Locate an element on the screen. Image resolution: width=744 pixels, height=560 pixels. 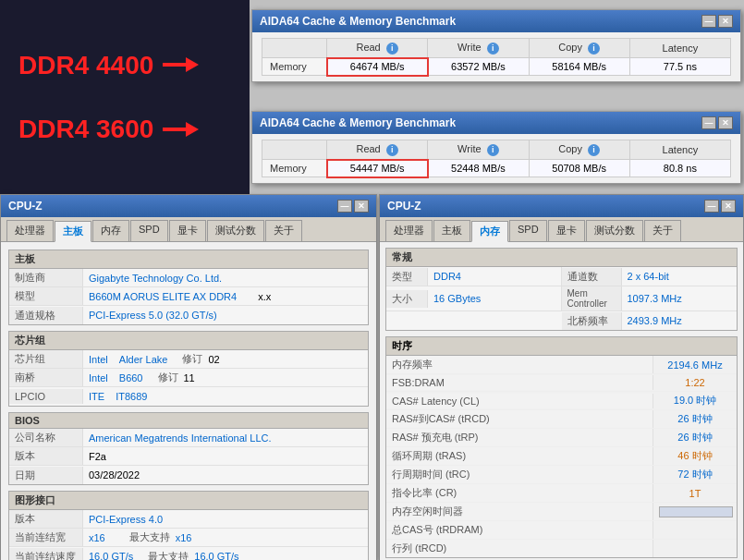
tab-memory-r: 内存 is located at coordinates (490, 231).